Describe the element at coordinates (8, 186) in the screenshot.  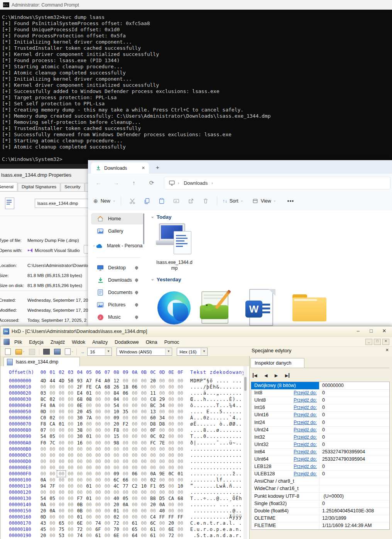
I see `properties-tab-general: General` at that location.